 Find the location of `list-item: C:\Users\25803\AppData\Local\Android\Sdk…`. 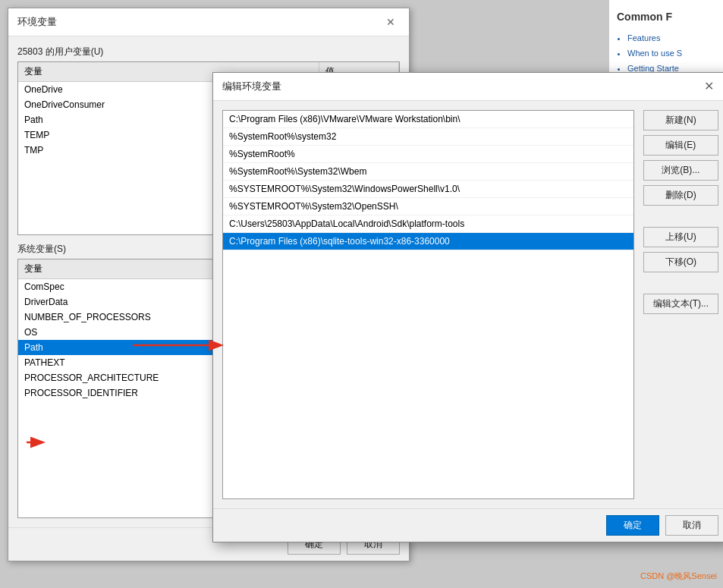

list-item: C:\Users\25803\AppData\Local\Android\Sdk… is located at coordinates (428, 225).